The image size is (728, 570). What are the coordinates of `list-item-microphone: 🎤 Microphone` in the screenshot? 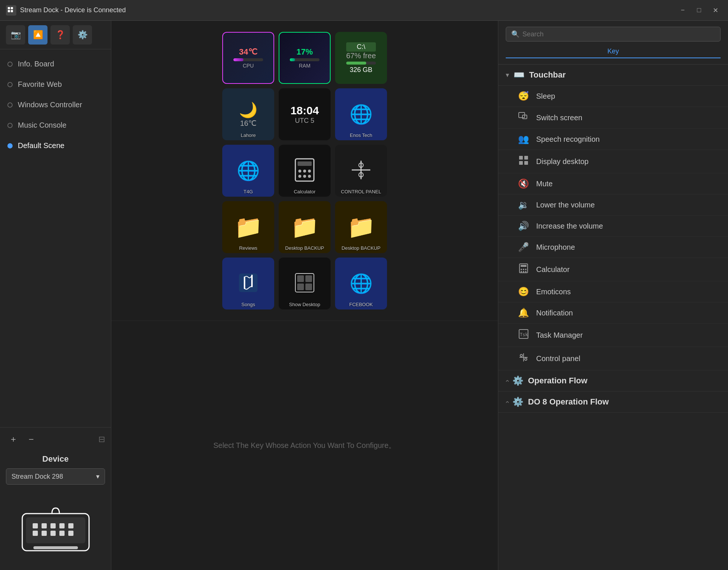 It's located at (613, 247).